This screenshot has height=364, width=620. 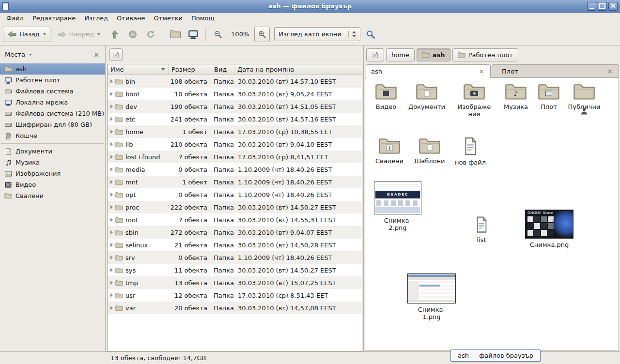 I want to click on table-row: lost+found? обектаПапка17.03.2010 (ср) 8…, so click(x=234, y=157).